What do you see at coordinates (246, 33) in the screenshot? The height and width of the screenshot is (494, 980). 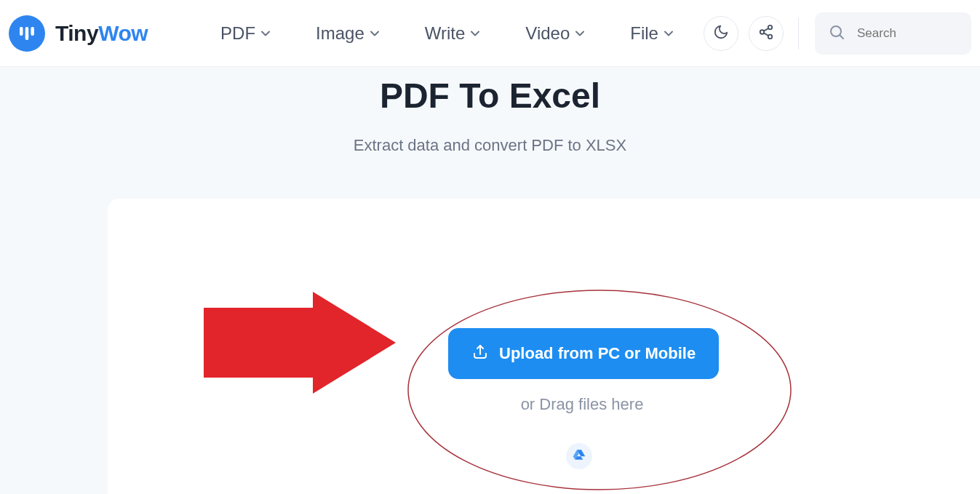 I see `nav-item-pdf: PDF` at bounding box center [246, 33].